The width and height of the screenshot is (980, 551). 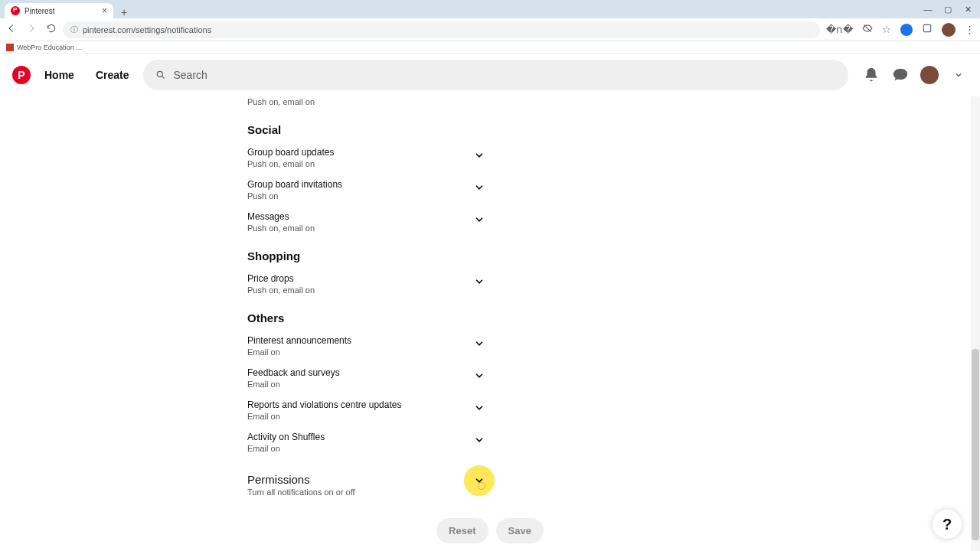 I want to click on reset-button: Reset, so click(x=462, y=531).